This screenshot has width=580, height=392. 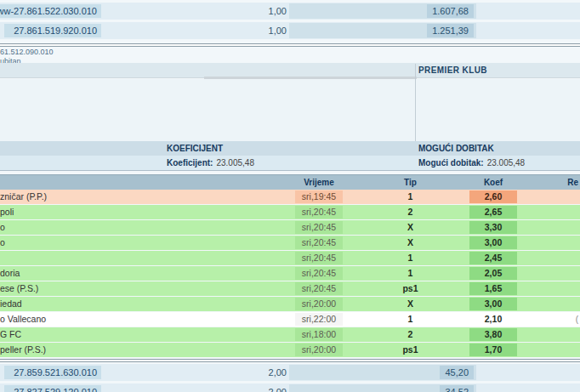 What do you see at coordinates (138, 304) in the screenshot?
I see `match-name: iedad` at bounding box center [138, 304].